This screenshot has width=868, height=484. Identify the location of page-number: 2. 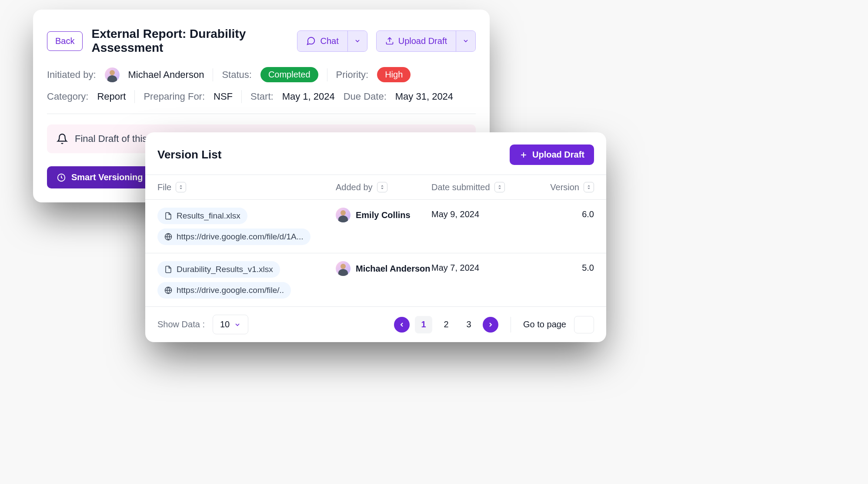
(446, 325).